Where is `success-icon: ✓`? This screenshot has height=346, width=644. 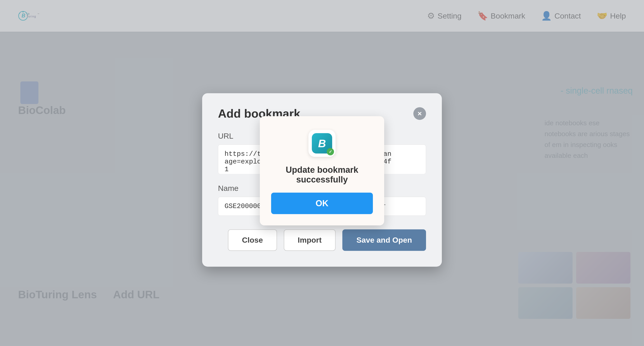 success-icon: ✓ is located at coordinates (322, 144).